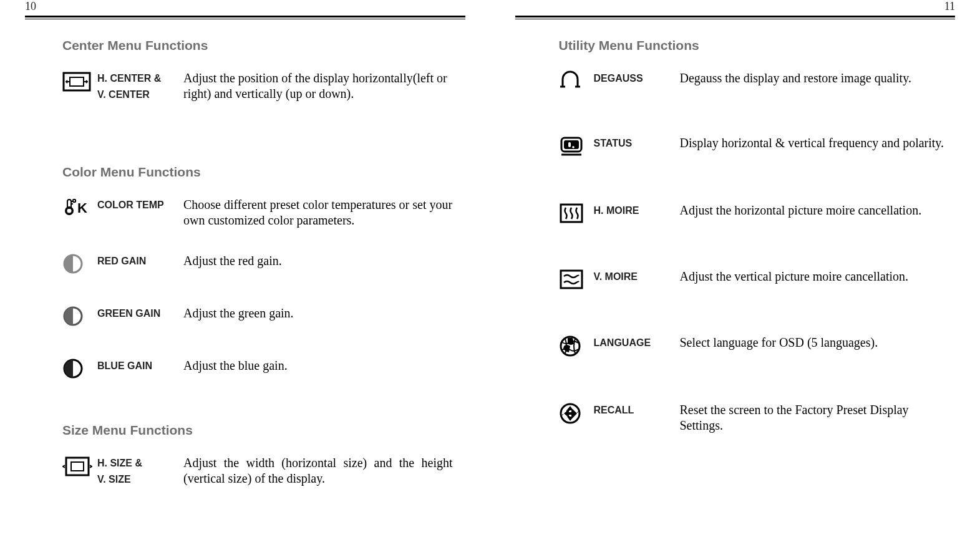 The image size is (980, 555). What do you see at coordinates (261, 369) in the screenshot?
I see `item-blue-gain: BLUE GAIN Adjust the blue gain.` at bounding box center [261, 369].